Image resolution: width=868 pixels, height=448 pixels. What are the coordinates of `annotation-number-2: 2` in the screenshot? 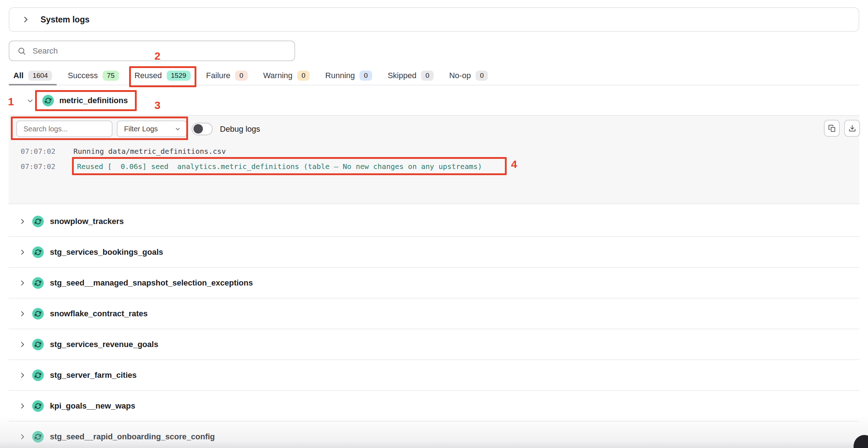 It's located at (158, 56).